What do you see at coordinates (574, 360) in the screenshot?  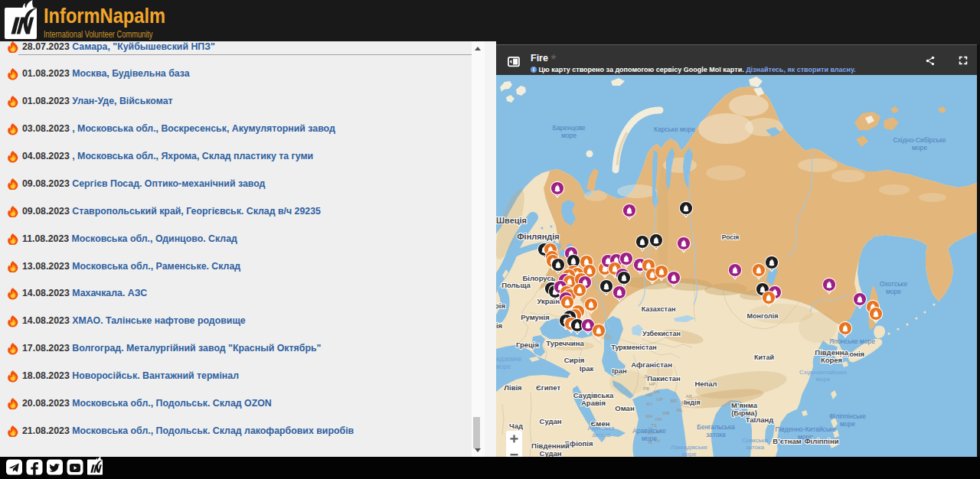 I see `svg-text: Сирія` at bounding box center [574, 360].